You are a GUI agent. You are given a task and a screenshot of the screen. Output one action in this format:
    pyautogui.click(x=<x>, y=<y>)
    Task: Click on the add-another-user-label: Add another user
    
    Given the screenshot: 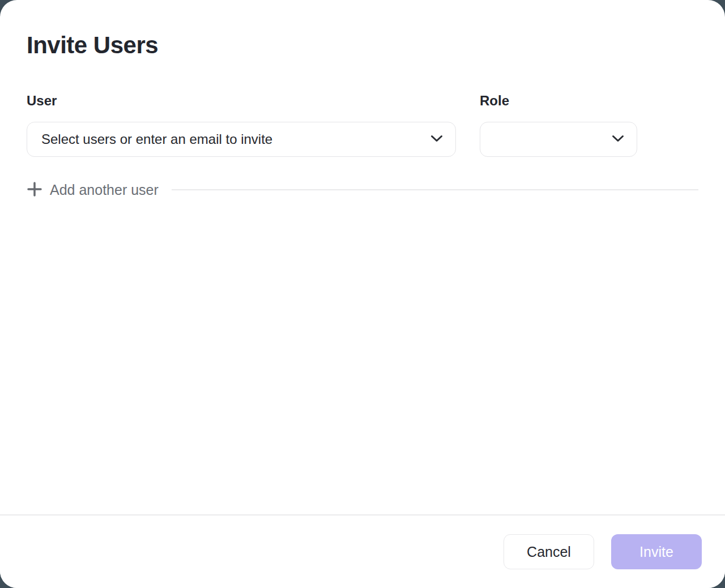 What is the action you would take?
    pyautogui.click(x=104, y=190)
    